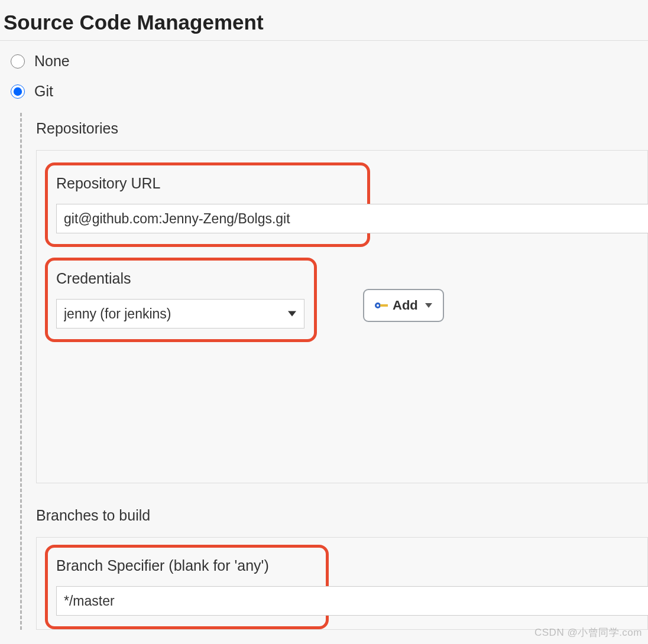 Image resolution: width=648 pixels, height=644 pixels. Describe the element at coordinates (342, 129) in the screenshot. I see `repositories-heading: Repositories` at that location.